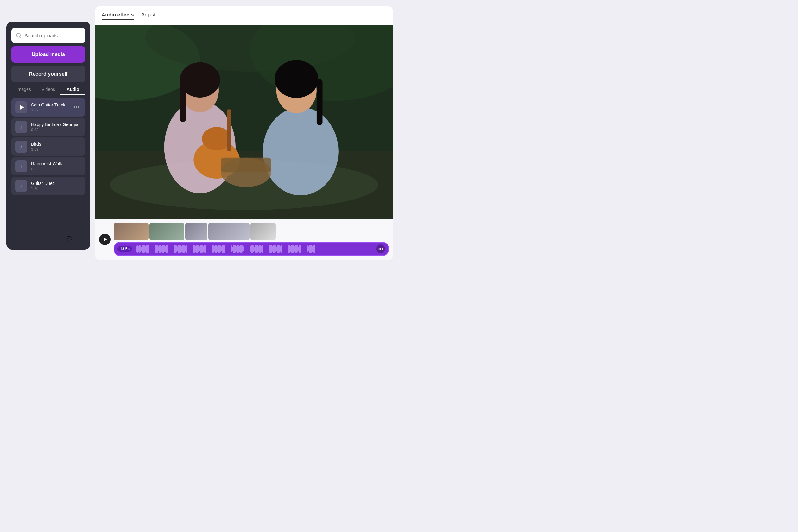 Image resolution: width=798 pixels, height=532 pixels. I want to click on right-tabs-bar: Audio effects Adjust, so click(244, 16).